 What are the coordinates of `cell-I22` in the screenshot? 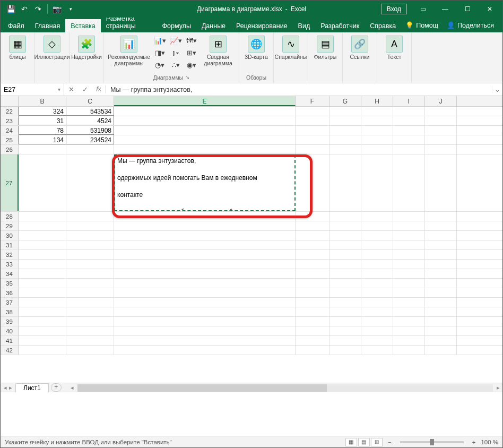 It's located at (409, 111).